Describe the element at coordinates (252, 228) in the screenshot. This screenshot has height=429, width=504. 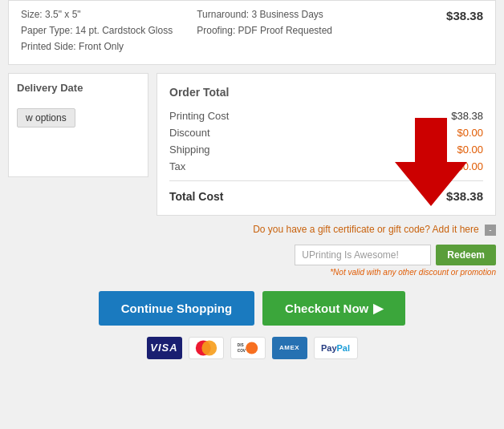
I see `gift-section: Do you have a gift certificate or gift c…` at that location.